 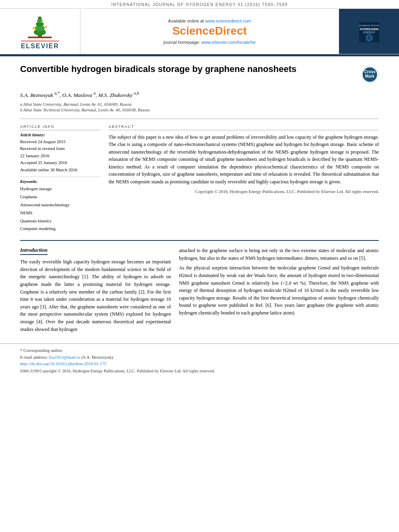 What do you see at coordinates (279, 254) in the screenshot?
I see `intro-para-right-1: attached to the graphene surface is bein…` at bounding box center [279, 254].